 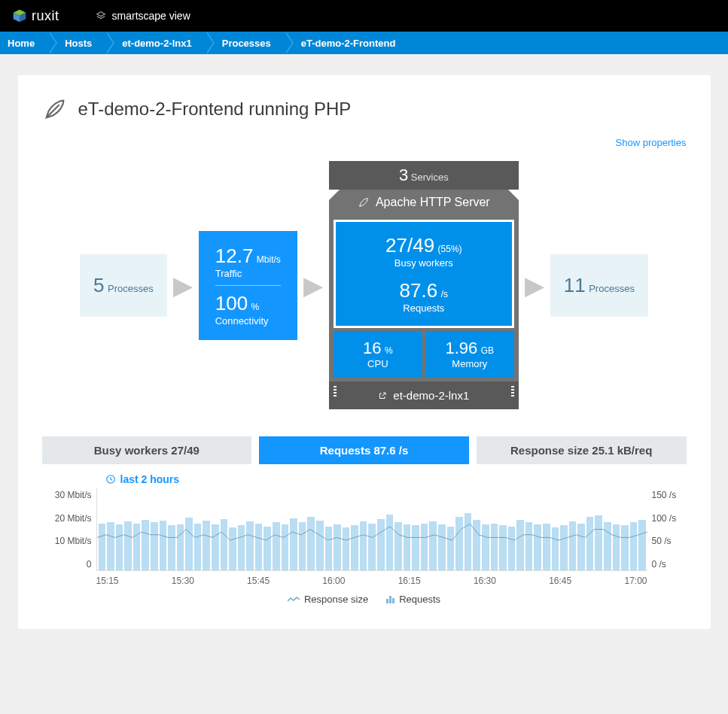 What do you see at coordinates (328, 599) in the screenshot?
I see `legend-response-size: Response size` at bounding box center [328, 599].